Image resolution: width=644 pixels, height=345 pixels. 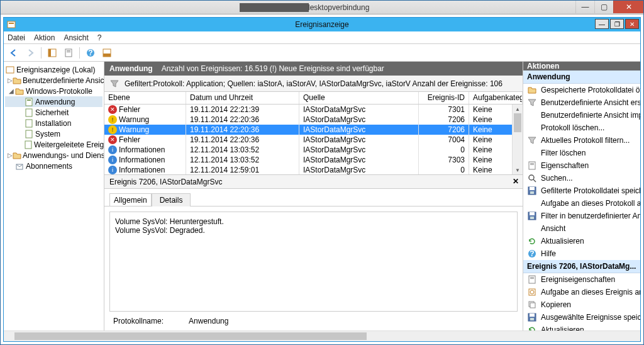 I want to click on outer-close-button: ✕, so click(x=628, y=7).